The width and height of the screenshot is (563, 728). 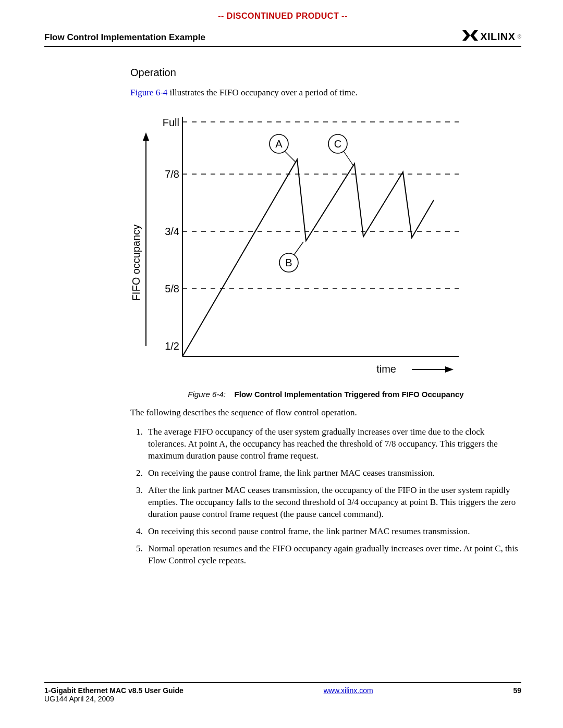 I want to click on tick-34: 3/4, so click(x=172, y=231).